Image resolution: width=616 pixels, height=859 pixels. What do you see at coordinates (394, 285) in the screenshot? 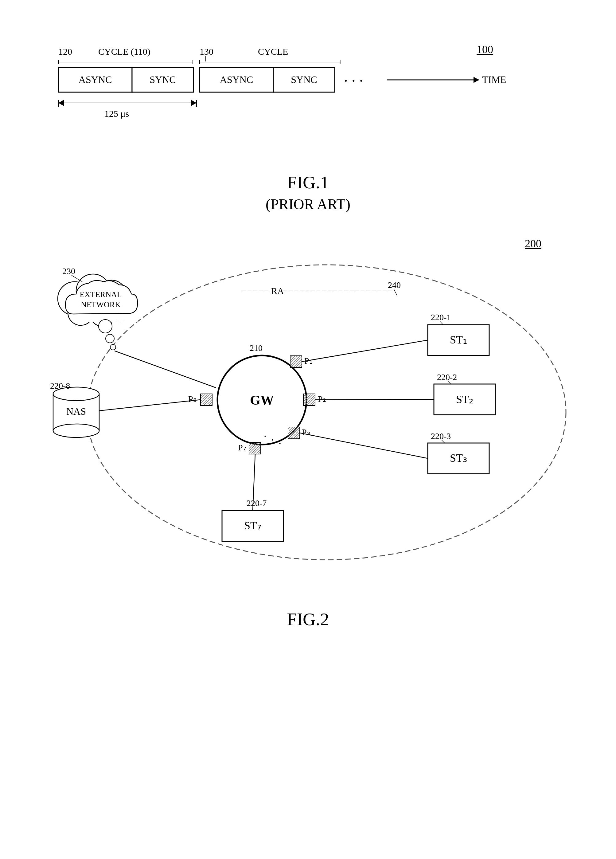
I see `svg-text: 240` at bounding box center [394, 285].